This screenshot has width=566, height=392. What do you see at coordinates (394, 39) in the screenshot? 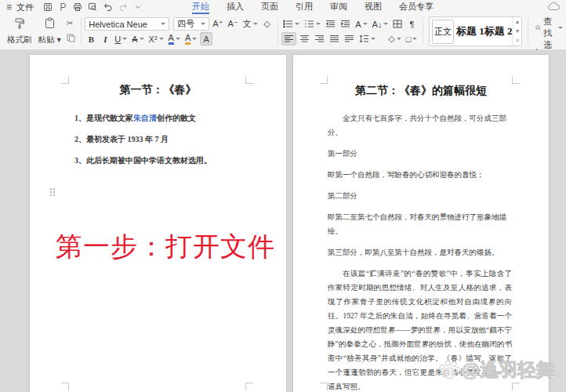
I see `shading-button: ◇` at bounding box center [394, 39].